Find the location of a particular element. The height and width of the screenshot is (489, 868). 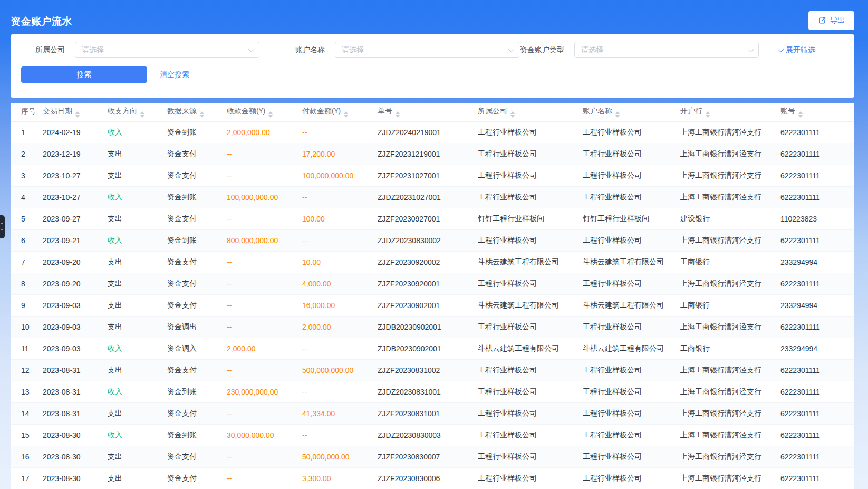

col-source-label: 数据来源 is located at coordinates (182, 111).